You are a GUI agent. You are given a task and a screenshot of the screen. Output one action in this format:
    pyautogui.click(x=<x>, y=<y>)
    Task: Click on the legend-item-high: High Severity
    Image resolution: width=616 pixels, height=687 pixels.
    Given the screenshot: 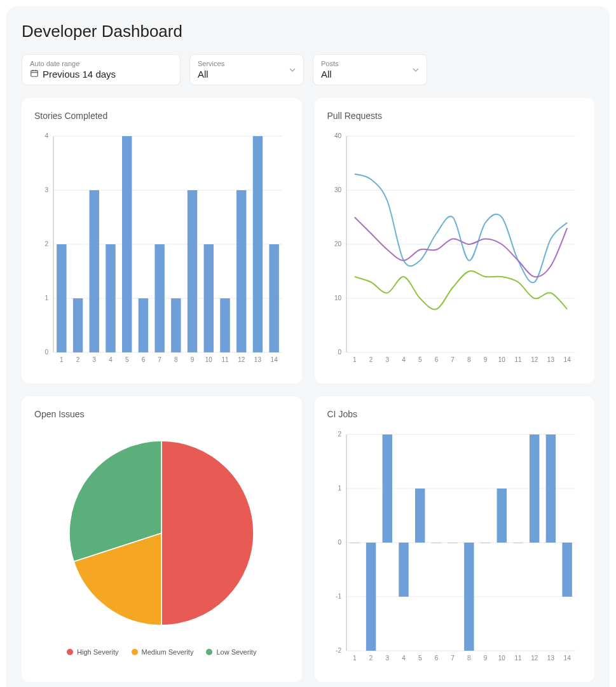 What is the action you would take?
    pyautogui.click(x=93, y=652)
    